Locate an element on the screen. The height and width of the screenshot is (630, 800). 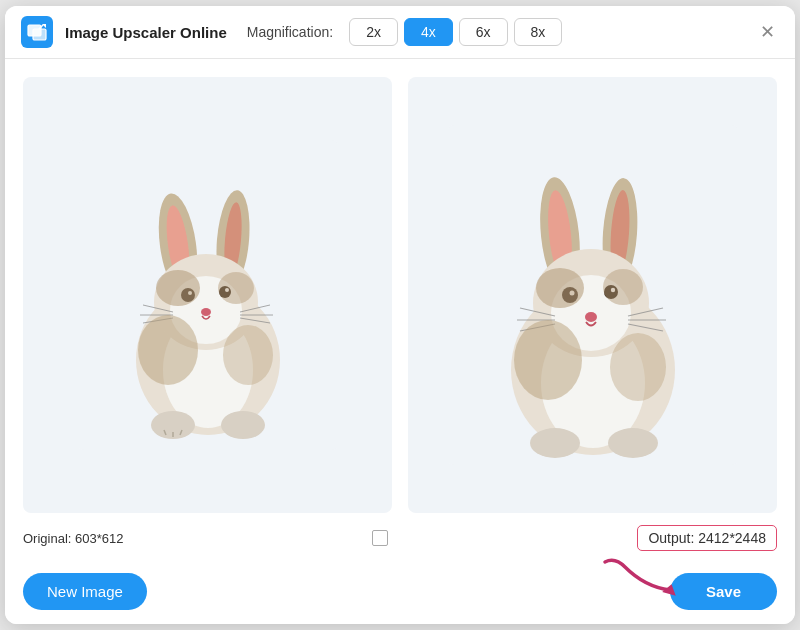
mag-4x-button: 4x is located at coordinates (428, 32).